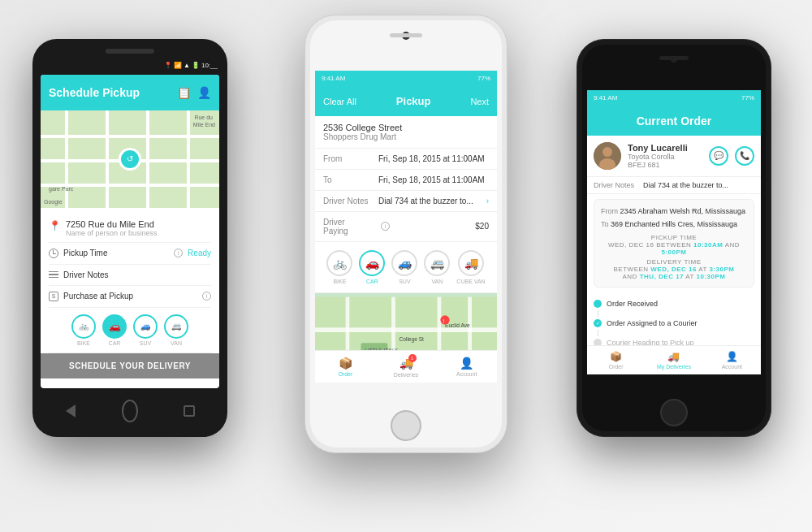  Describe the element at coordinates (137, 275) in the screenshot. I see `driver-notes-label: Driver Notes` at that location.